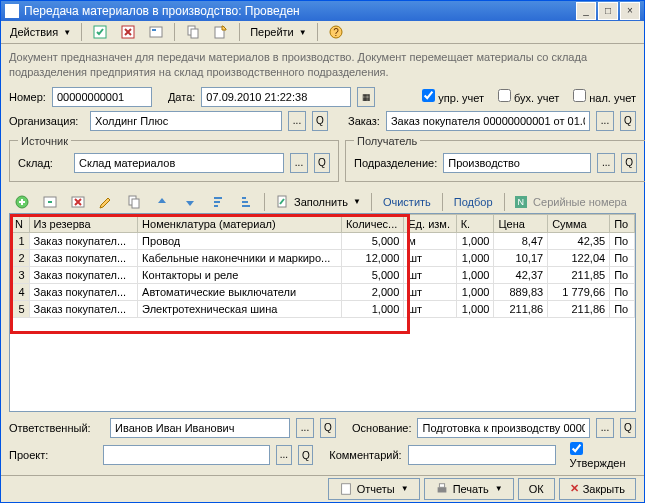 The height and width of the screenshot is (503, 645). What do you see at coordinates (322, 488) in the screenshot?
I see `bottom-toolbar: Отчеты▼ Печать▼ ОК ✕Закрыть` at bounding box center [322, 488].